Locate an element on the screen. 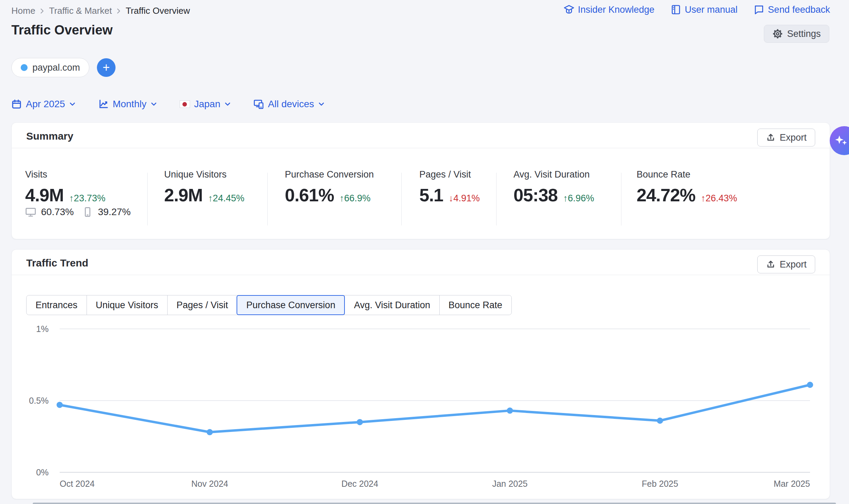 The image size is (849, 504). tab-pages-visit: Pages / Visit is located at coordinates (202, 305).